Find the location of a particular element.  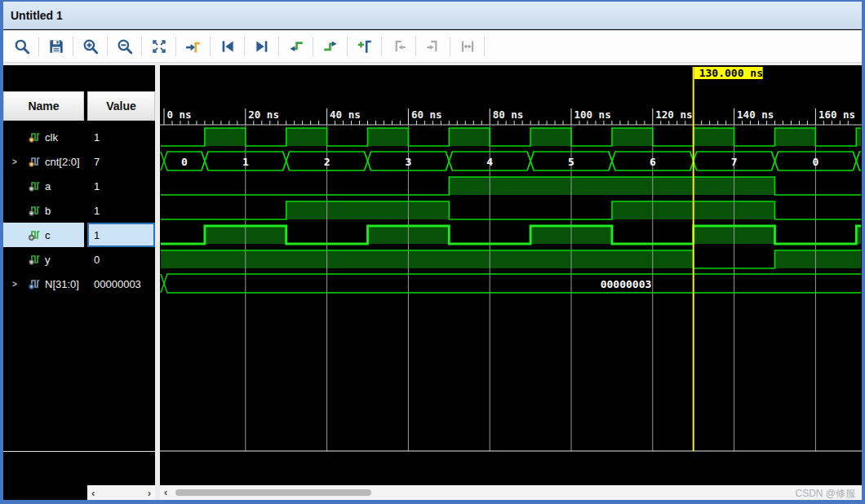

next-marker-button is located at coordinates (432, 46).